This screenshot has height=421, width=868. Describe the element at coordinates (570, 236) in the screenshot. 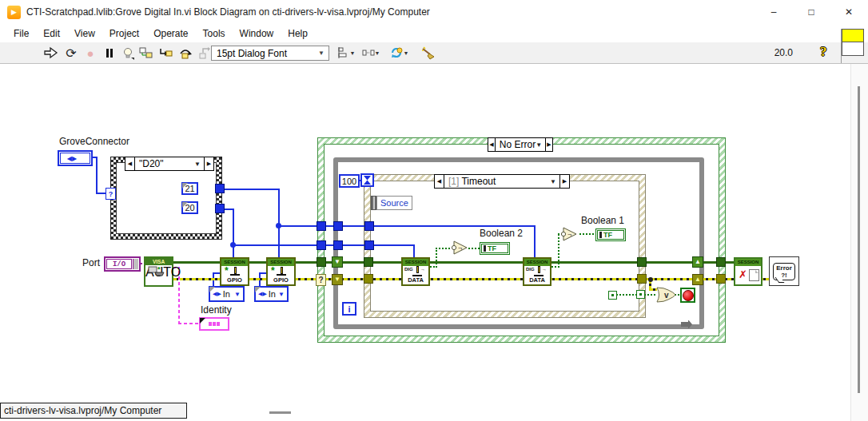

I see `not-gate-2: ¬` at that location.